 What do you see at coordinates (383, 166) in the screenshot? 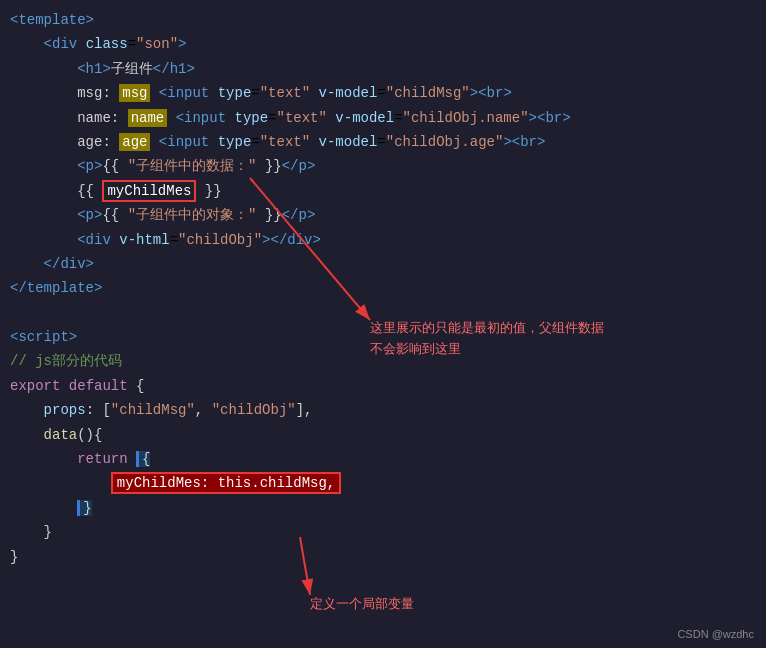
I see `code-line-7: <p>{{ "子组件中的数据：" }}</p>` at bounding box center [383, 166].